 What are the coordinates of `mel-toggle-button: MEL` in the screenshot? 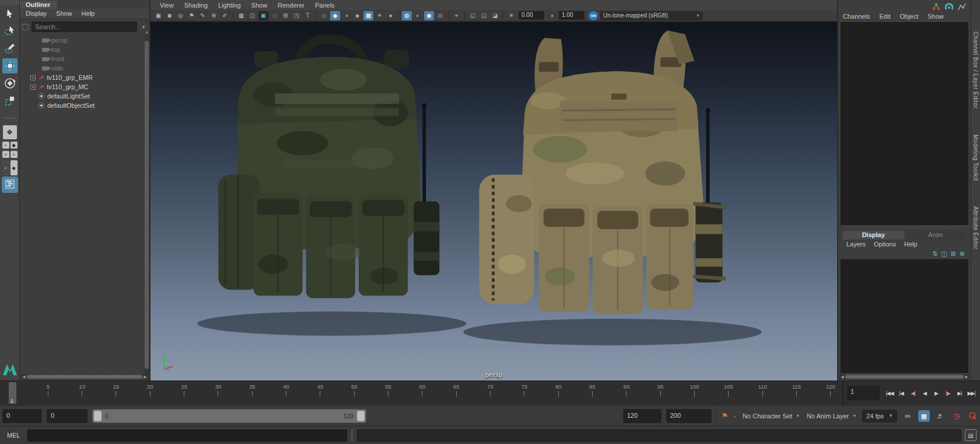 It's located at (14, 435).